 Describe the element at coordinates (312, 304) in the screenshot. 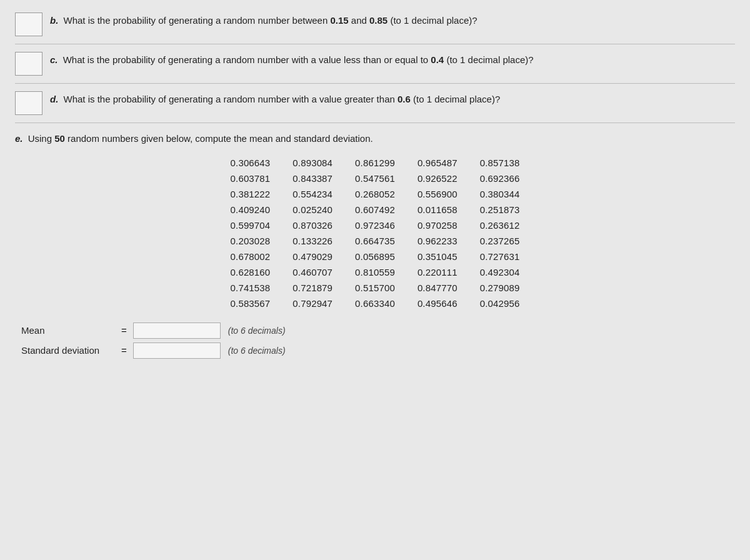

I see `table-cell: 0.792947` at that location.